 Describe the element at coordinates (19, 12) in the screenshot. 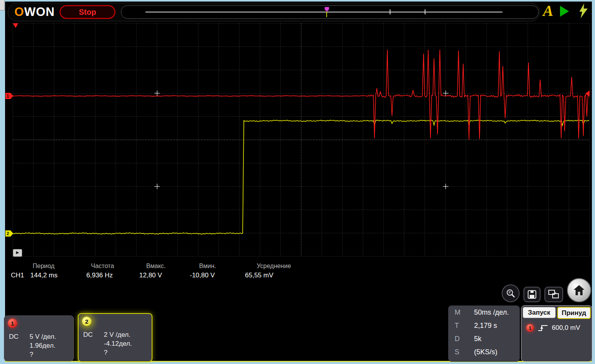

I see `logo-letter-o: O` at that location.